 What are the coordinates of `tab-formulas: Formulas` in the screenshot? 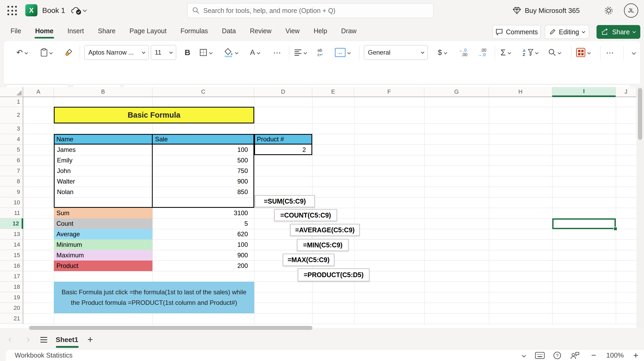 It's located at (194, 31).